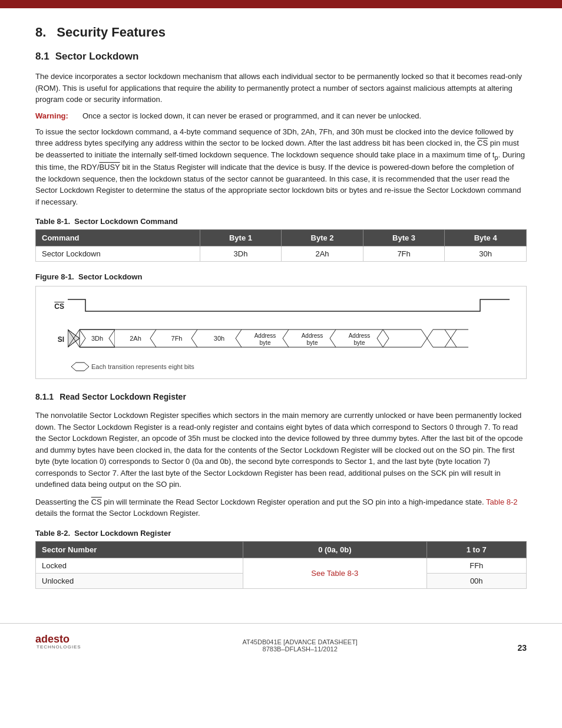  Describe the element at coordinates (41, 32) in the screenshot. I see `section8-number: 8.` at that location.